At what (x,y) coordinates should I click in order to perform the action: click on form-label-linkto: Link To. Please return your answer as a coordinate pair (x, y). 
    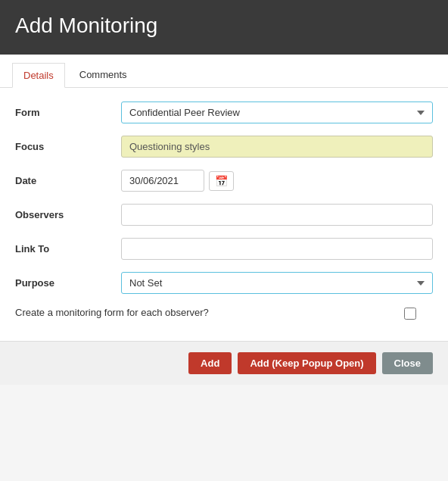
    Looking at the image, I should click on (68, 246).